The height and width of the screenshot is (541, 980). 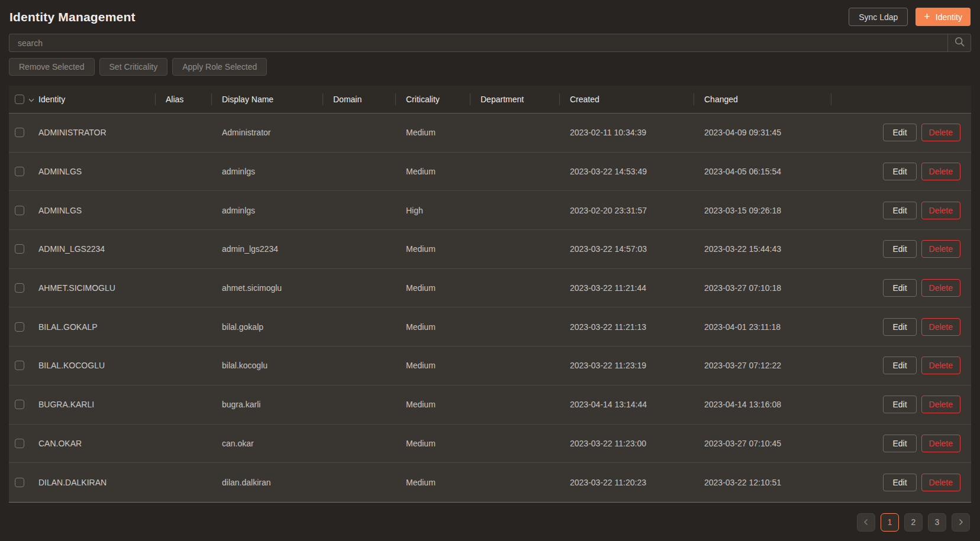 I want to click on cell-changed: 2023-04-14 13:16:08, so click(x=762, y=404).